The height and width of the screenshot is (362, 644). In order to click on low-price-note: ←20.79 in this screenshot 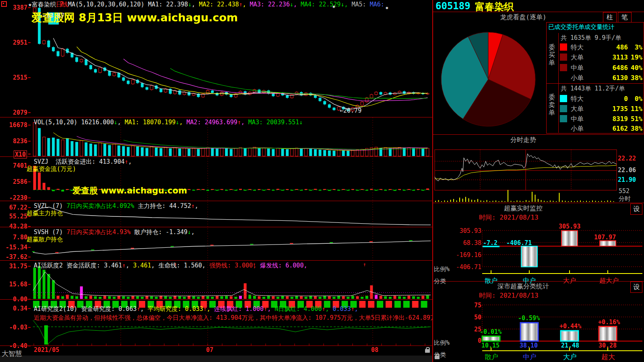, I will do `click(351, 111)`.